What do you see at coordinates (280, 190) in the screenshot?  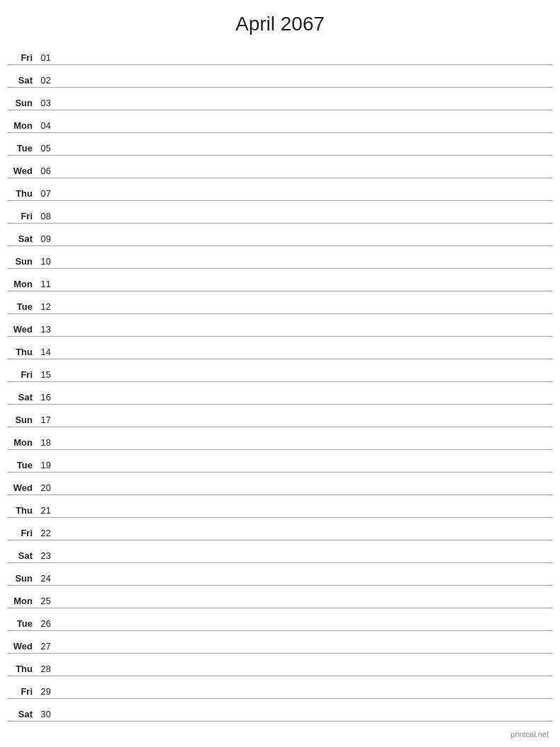 I see `table-row: Thu07` at bounding box center [280, 190].